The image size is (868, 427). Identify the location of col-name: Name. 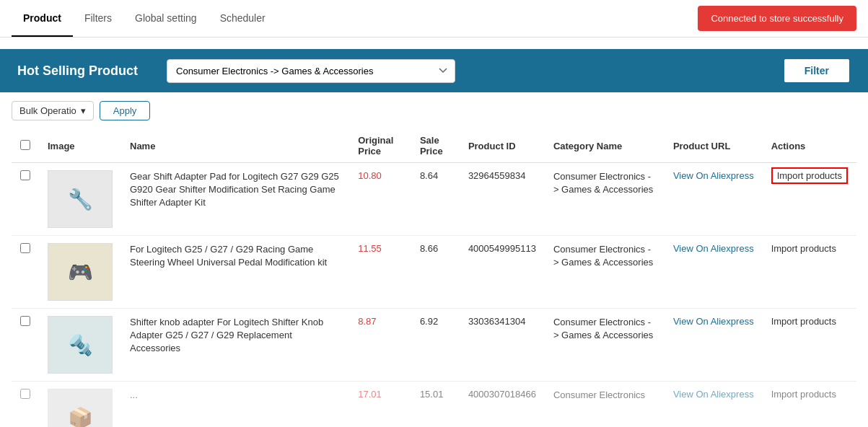
(235, 146).